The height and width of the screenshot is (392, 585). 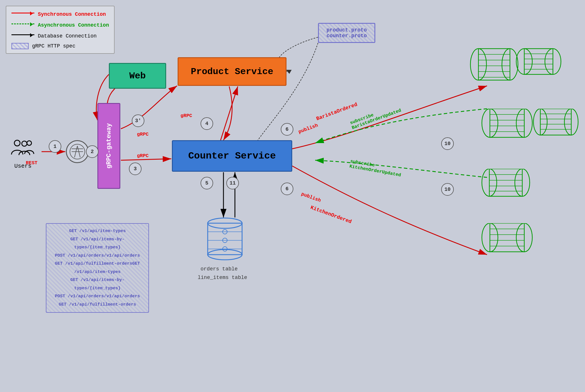 What do you see at coordinates (207, 124) in the screenshot?
I see `num-circle-4: 4` at bounding box center [207, 124].